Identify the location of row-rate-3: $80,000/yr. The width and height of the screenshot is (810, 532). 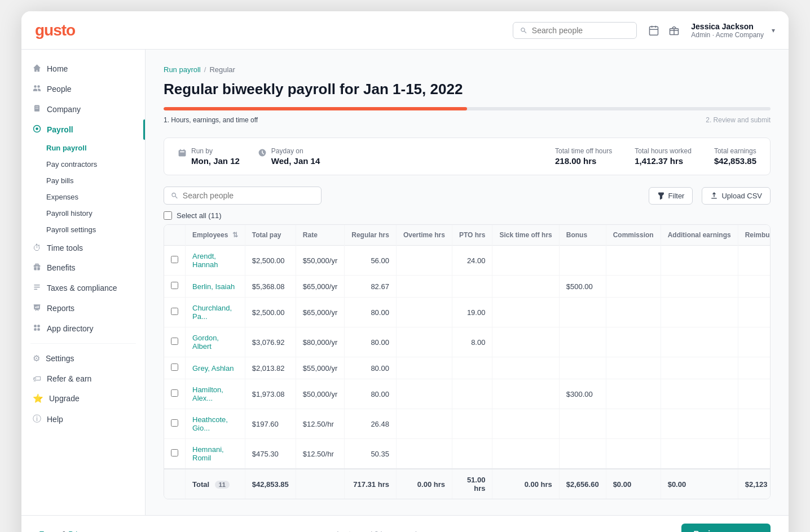
(320, 343).